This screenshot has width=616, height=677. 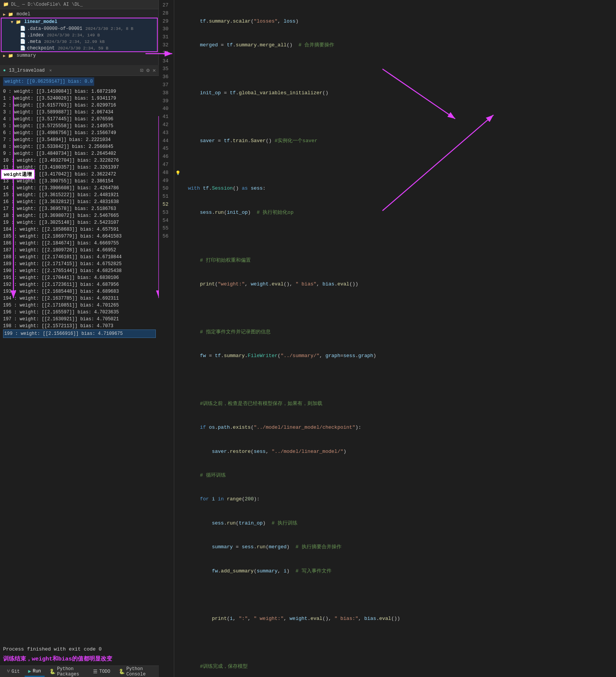 What do you see at coordinates (49, 82) in the screenshot?
I see `run-first-line: weight: [[0.06259147]] bias: 0.0` at bounding box center [49, 82].